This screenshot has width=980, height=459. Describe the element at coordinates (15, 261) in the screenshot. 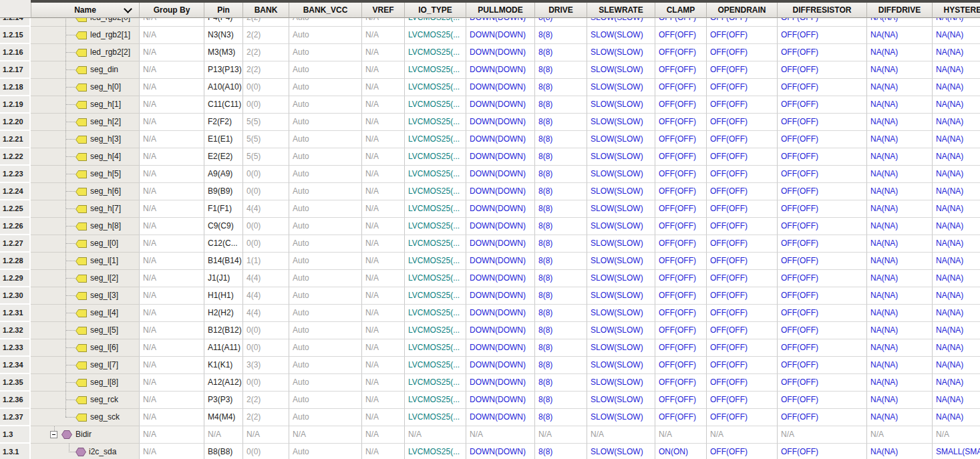

I see `row-header: 1.2.28` at that location.